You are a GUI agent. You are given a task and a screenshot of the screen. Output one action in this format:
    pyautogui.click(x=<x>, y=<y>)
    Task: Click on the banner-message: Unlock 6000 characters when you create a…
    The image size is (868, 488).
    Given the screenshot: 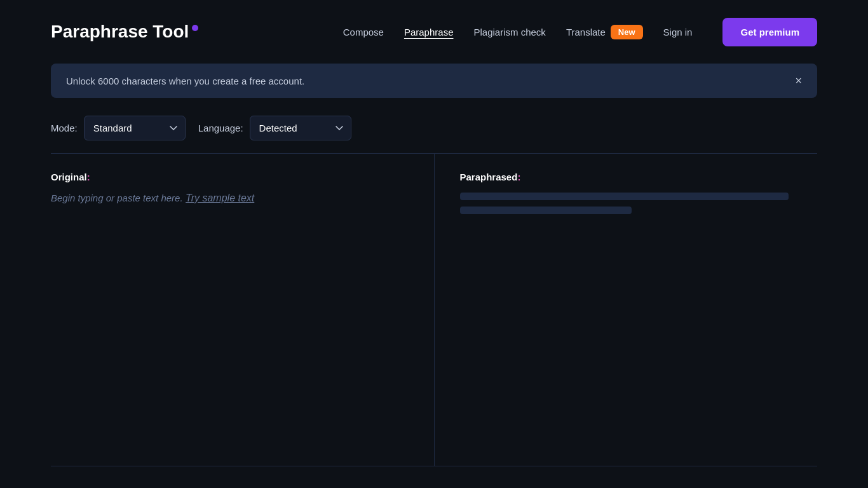 What is the action you would take?
    pyautogui.click(x=186, y=81)
    